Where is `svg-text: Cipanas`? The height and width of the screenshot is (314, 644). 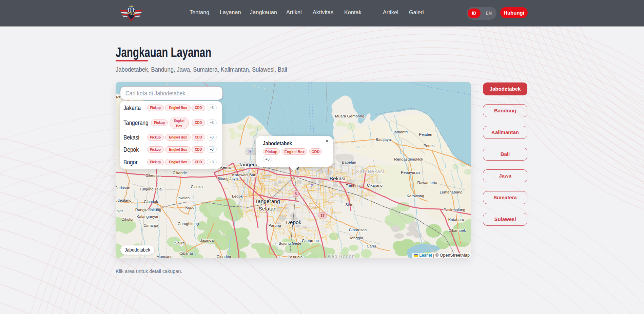
svg-text: Cipanas is located at coordinates (187, 253).